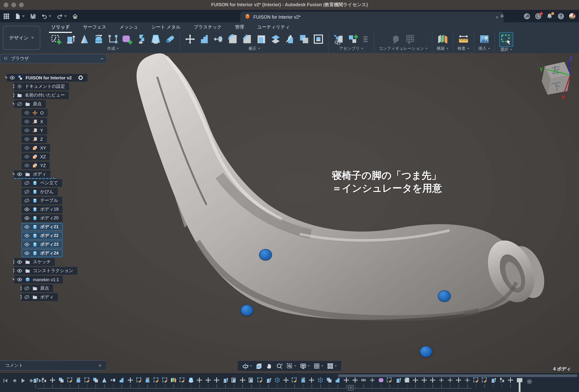 The height and width of the screenshot is (392, 579). What do you see at coordinates (53, 262) in the screenshot?
I see `tree-row: スケッチ` at bounding box center [53, 262].